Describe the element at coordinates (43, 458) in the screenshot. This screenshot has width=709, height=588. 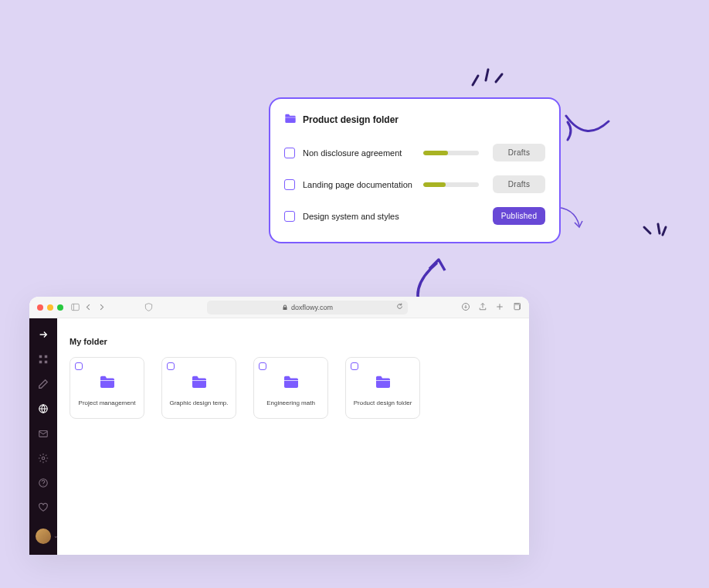
I see `sidebar-settings-icon` at that location.